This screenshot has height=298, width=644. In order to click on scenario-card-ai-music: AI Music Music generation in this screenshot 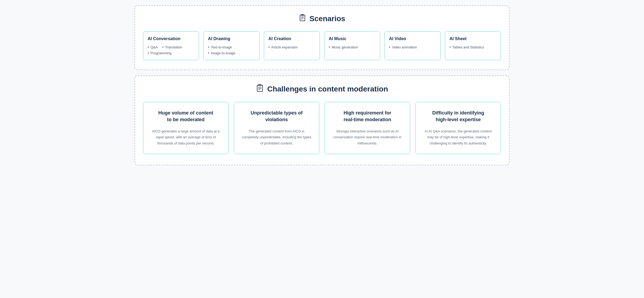, I will do `click(352, 46)`.